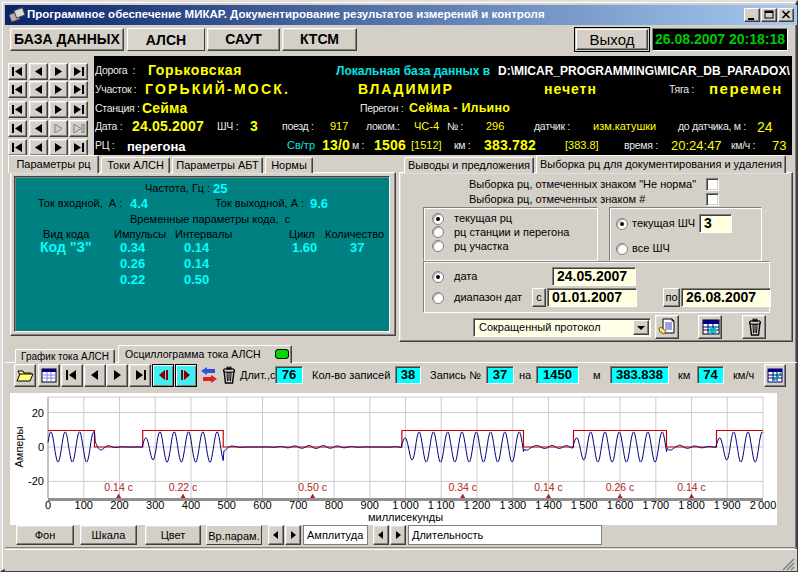 The width and height of the screenshot is (798, 572). What do you see at coordinates (692, 505) in the screenshot?
I see `svg-text: 1 800` at bounding box center [692, 505].